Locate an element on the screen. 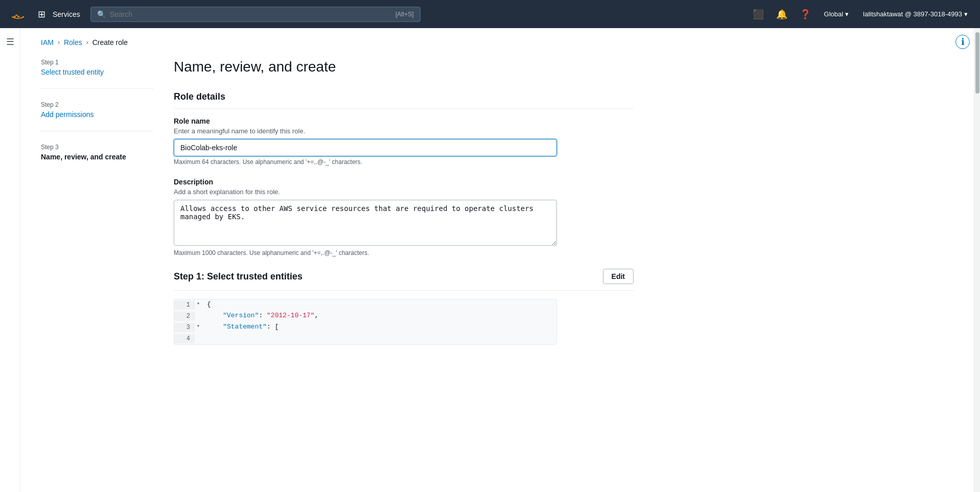 This screenshot has width=980, height=492. breadcrumb-sep-2: › is located at coordinates (87, 42).